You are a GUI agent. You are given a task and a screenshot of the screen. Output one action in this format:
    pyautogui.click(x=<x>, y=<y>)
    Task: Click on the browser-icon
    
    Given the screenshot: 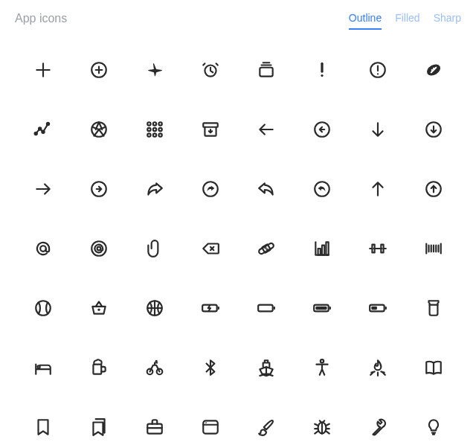 What is the action you would take?
    pyautogui.click(x=210, y=427)
    